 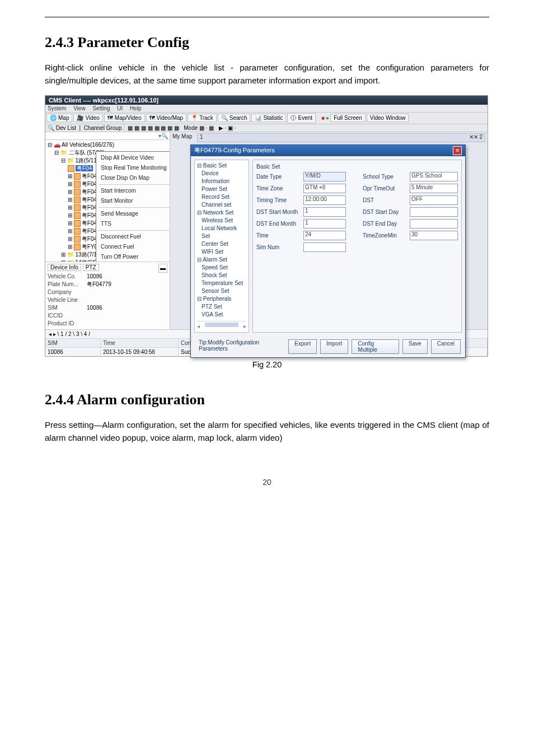 I want to click on menu-setting: Setting, so click(x=101, y=109).